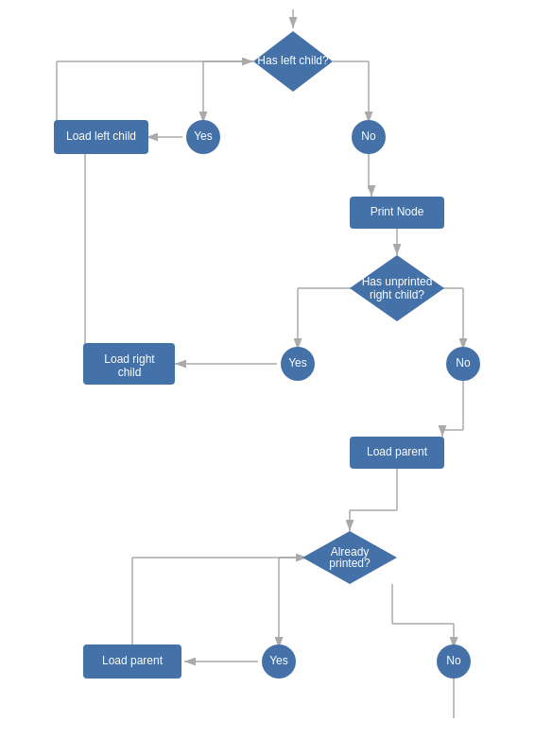 Image resolution: width=535 pixels, height=756 pixels. What do you see at coordinates (397, 452) in the screenshot?
I see `load-parent-label: Load parent` at bounding box center [397, 452].